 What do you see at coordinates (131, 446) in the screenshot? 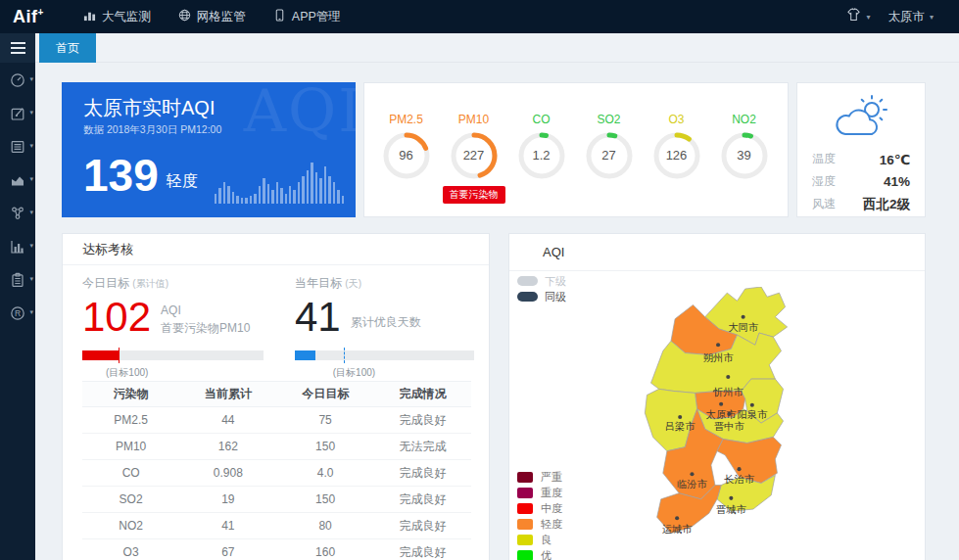
I see `table-cell: PM10` at bounding box center [131, 446].